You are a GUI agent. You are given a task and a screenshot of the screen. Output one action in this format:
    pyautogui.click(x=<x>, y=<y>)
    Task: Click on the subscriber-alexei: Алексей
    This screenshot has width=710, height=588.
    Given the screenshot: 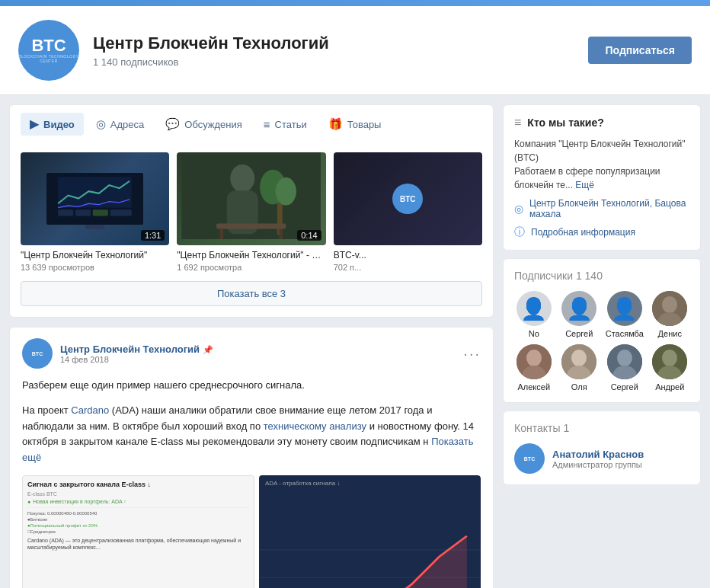 What is the action you would take?
    pyautogui.click(x=534, y=368)
    